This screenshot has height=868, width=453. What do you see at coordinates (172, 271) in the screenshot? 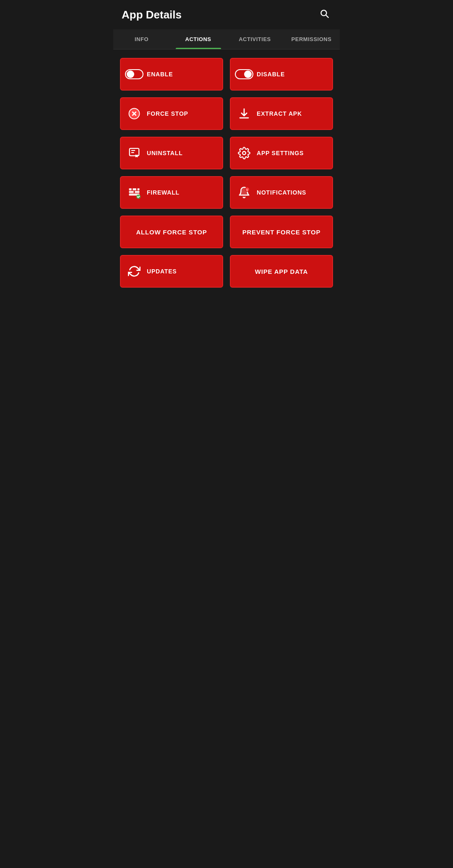
I see `updates-button: UPDATES` at bounding box center [172, 271].